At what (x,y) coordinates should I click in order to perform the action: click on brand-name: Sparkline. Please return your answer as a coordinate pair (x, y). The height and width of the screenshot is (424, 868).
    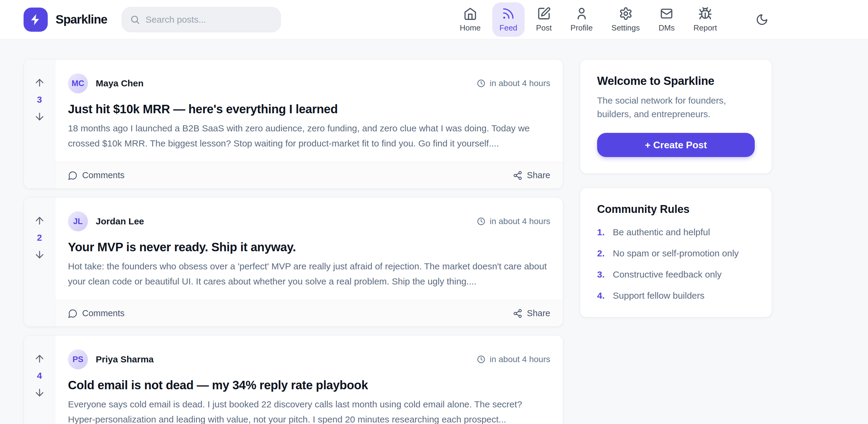
    Looking at the image, I should click on (82, 20).